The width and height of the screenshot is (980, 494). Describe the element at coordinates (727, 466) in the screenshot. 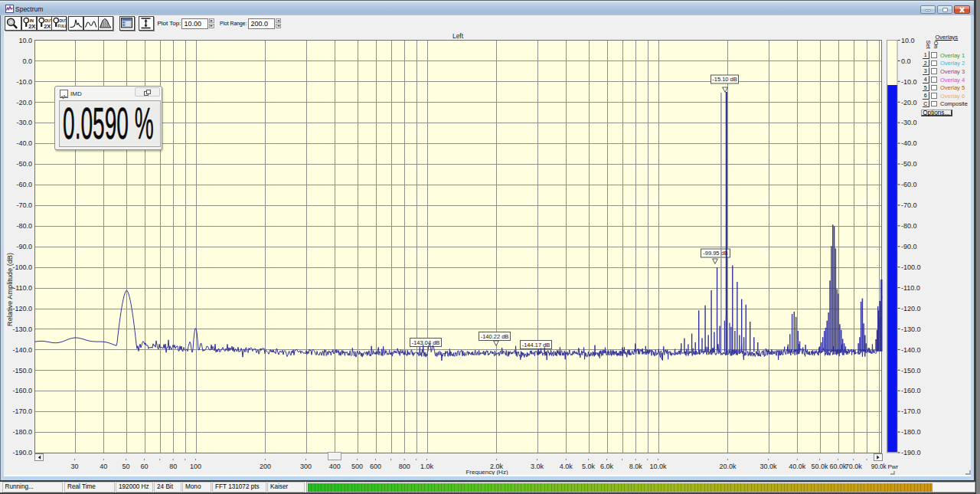

I see `svg-text: 20.0k` at that location.